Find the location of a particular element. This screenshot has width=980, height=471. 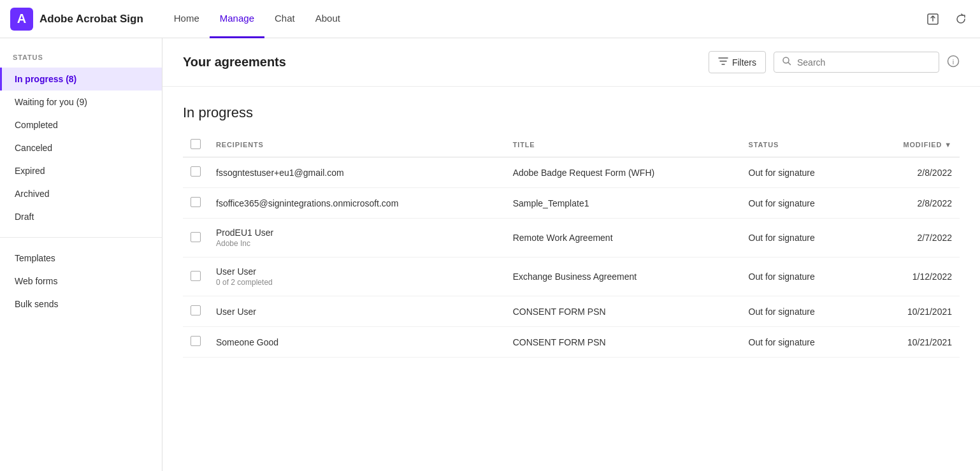

row-recipient-cell: fsoffice365@signintegrations.onmicrosoft… is located at coordinates (357, 203).